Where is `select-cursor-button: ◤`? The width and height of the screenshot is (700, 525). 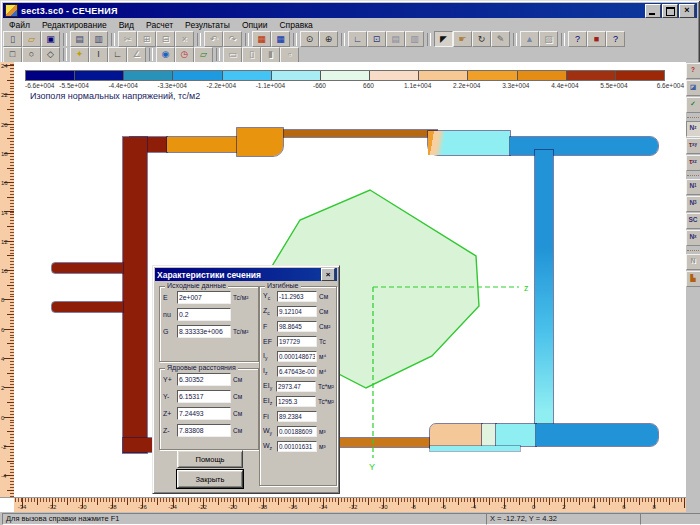
select-cursor-button: ◤ is located at coordinates (444, 39).